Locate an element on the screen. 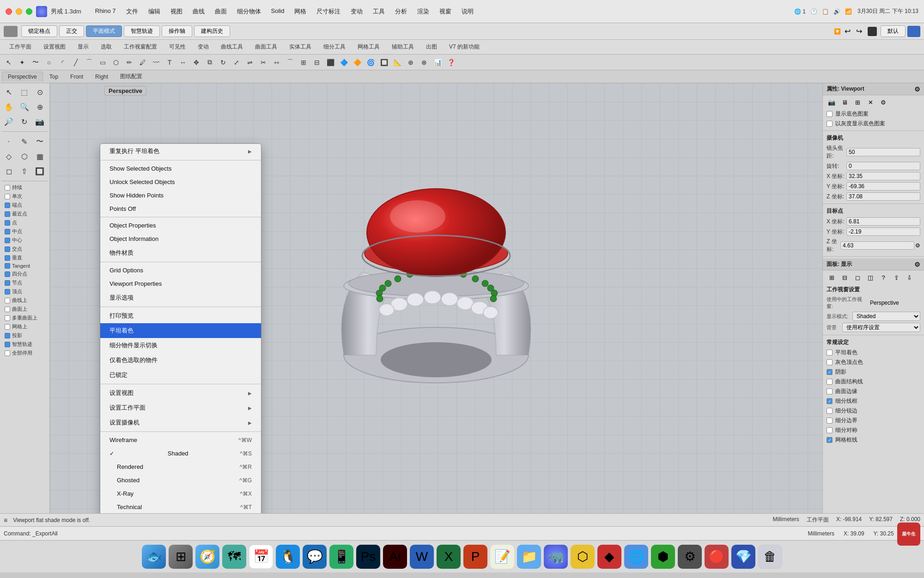 The width and height of the screenshot is (924, 578). dock-calendar: 📅 is located at coordinates (261, 557).